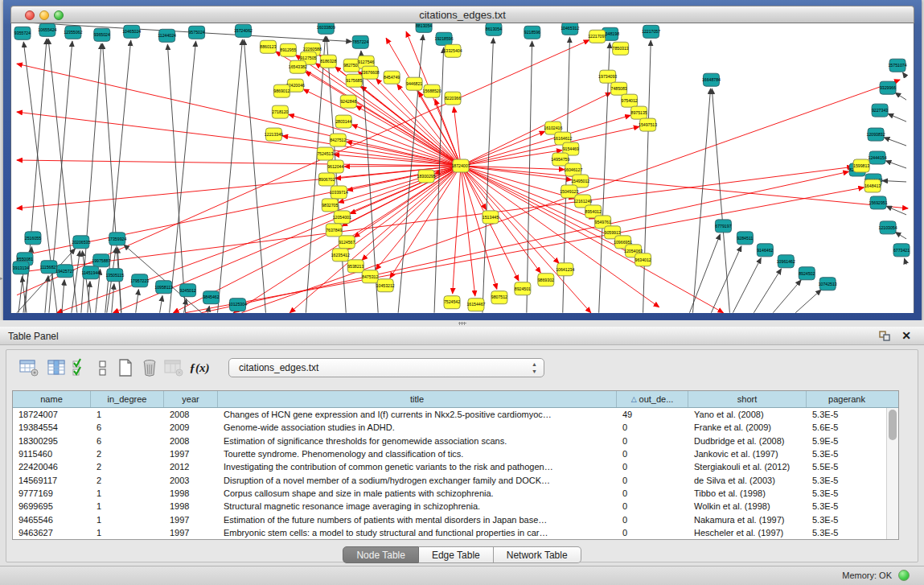  Describe the element at coordinates (523, 289) in the screenshot. I see `graph-node: 8924501` at that location.